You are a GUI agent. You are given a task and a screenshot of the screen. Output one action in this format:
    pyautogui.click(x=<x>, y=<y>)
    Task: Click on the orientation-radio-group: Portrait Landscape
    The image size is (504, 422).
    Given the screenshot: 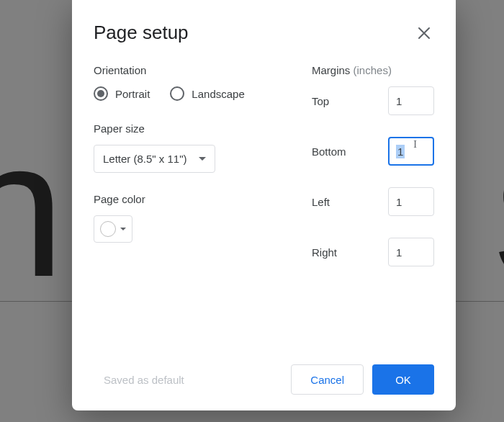 What is the action you would take?
    pyautogui.click(x=189, y=94)
    